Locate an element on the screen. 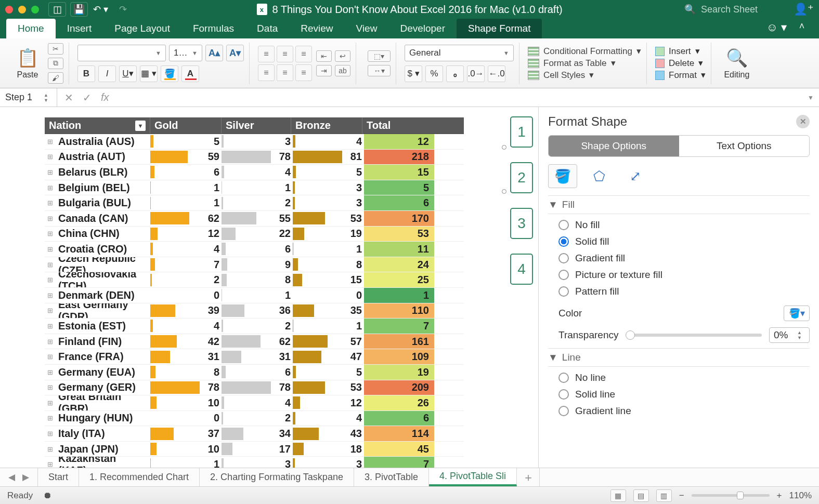 Image resolution: width=819 pixels, height=504 pixels. cell-bronze: 81 is located at coordinates (353, 157).